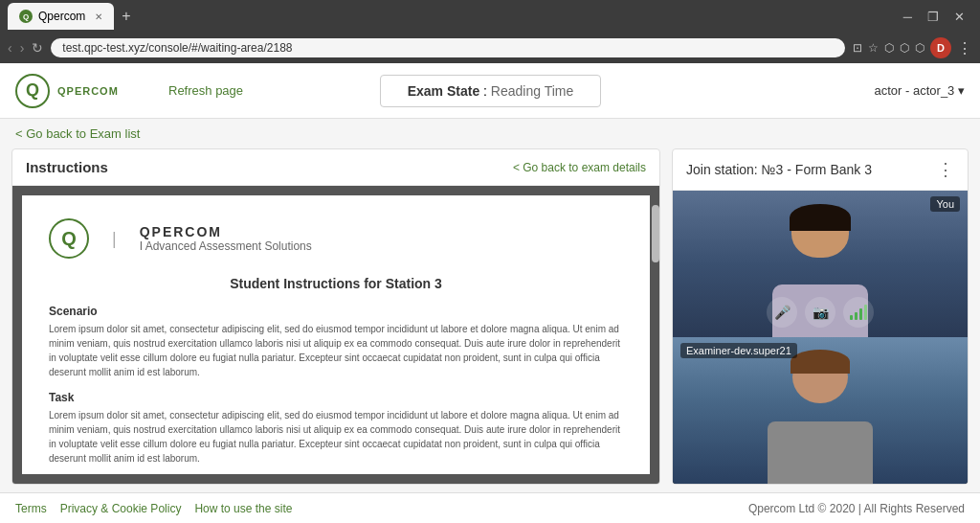 Image resolution: width=980 pixels, height=523 pixels. I want to click on doc-logo-circle: Q, so click(69, 239).